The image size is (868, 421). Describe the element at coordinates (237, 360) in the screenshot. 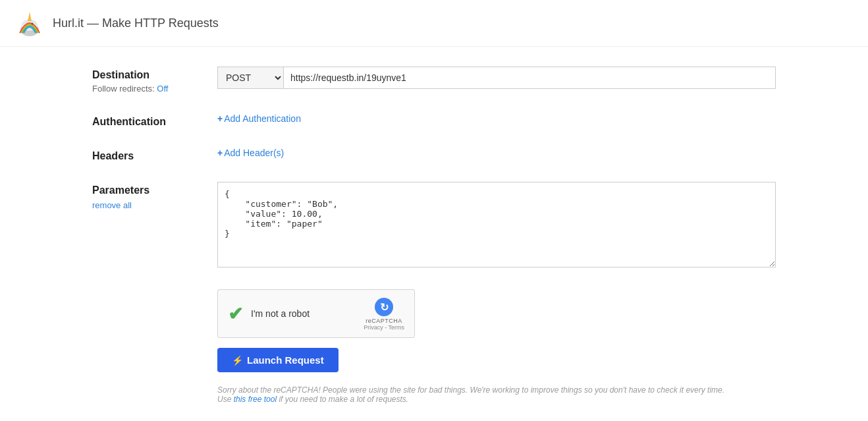

I see `bolt-icon: ⚡` at that location.